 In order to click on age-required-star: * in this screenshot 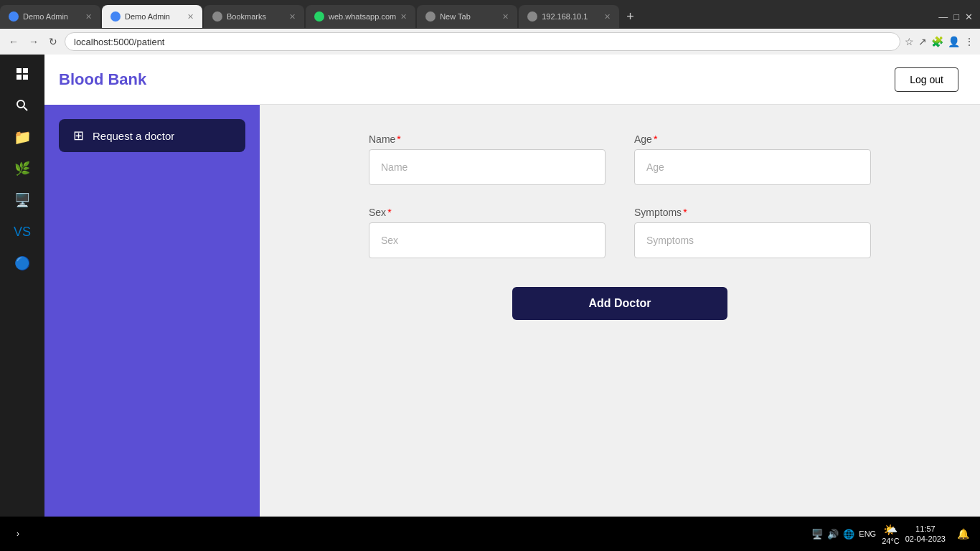, I will do `click(656, 139)`.